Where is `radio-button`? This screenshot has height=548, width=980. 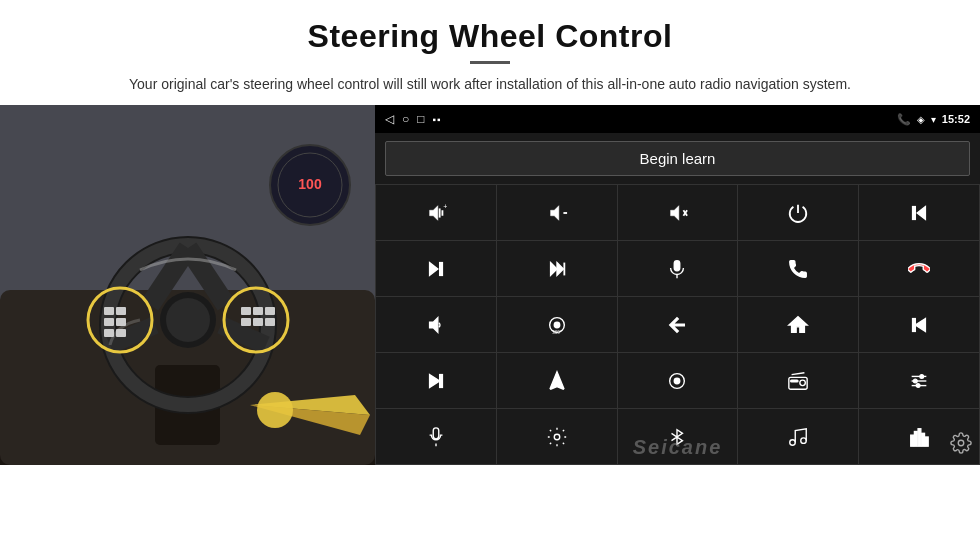 radio-button is located at coordinates (798, 380).